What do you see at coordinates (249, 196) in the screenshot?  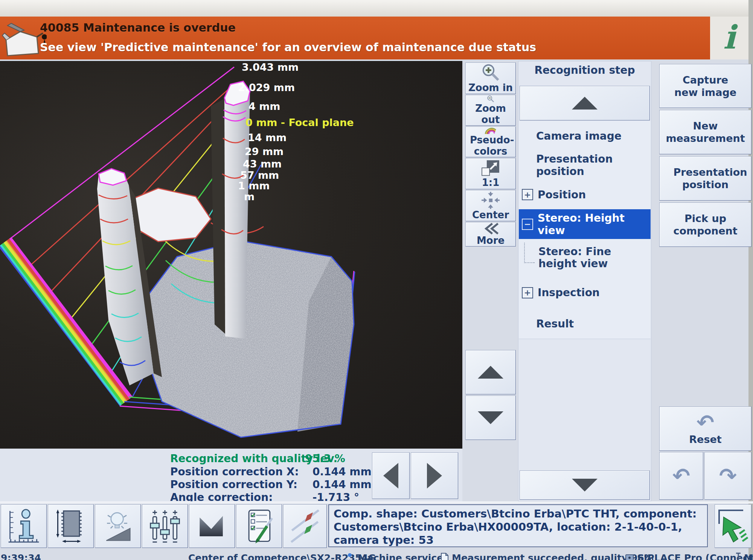 I see `height-label: m` at bounding box center [249, 196].